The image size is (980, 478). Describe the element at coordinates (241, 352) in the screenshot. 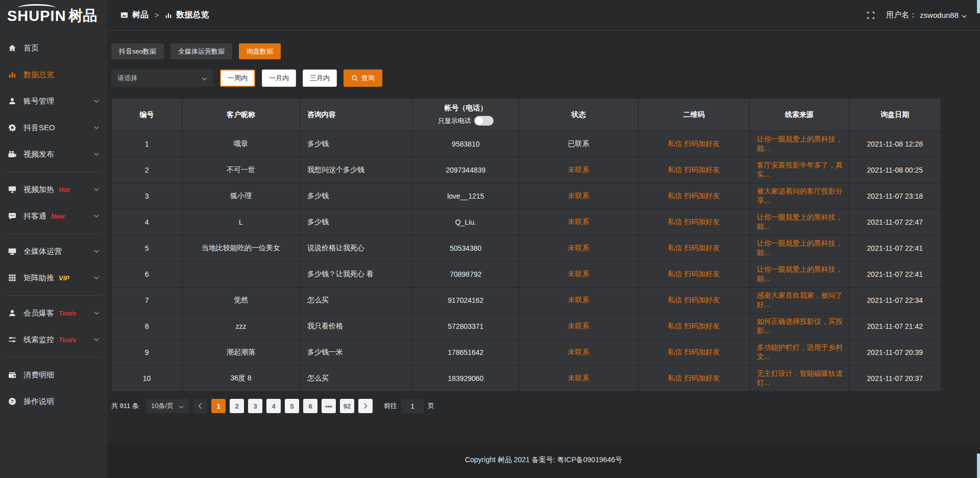

I see `nickname-cell: 潮起潮落` at that location.